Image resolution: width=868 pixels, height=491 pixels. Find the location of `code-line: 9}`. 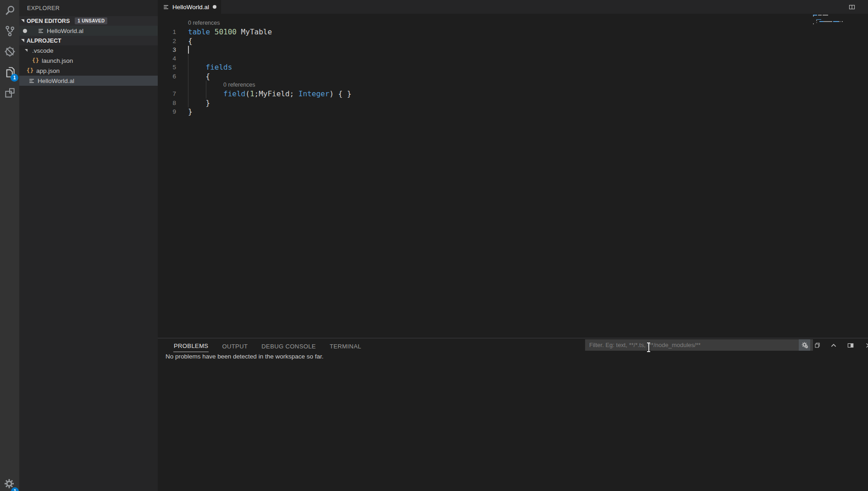

code-line: 9} is located at coordinates (513, 112).